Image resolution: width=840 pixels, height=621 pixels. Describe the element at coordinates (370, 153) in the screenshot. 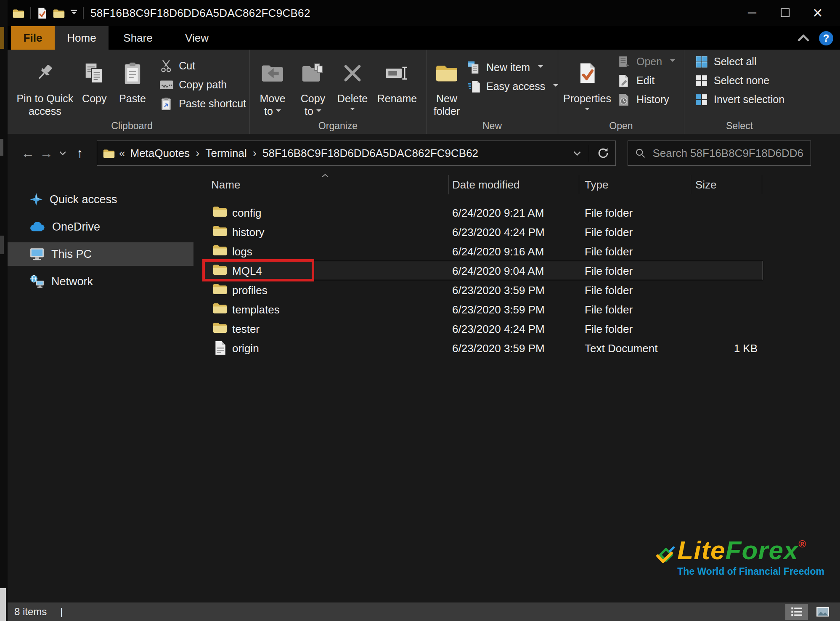

I see `breadcrumb-folder-id: 58F16B8C9F18D6DD6A5DAC862FC9CB62` at that location.